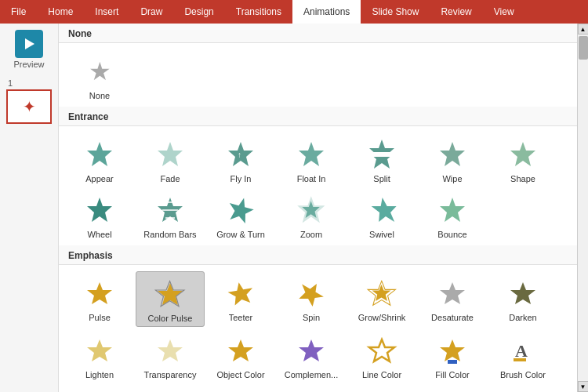 The width and height of the screenshot is (588, 392). What do you see at coordinates (311, 215) in the screenshot?
I see `anim-zoom: Zoom` at bounding box center [311, 215].